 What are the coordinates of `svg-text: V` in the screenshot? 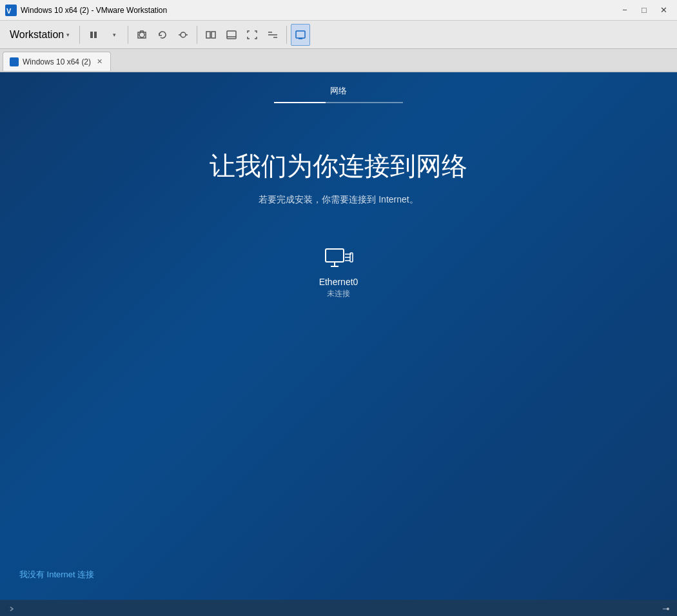 It's located at (9, 11).